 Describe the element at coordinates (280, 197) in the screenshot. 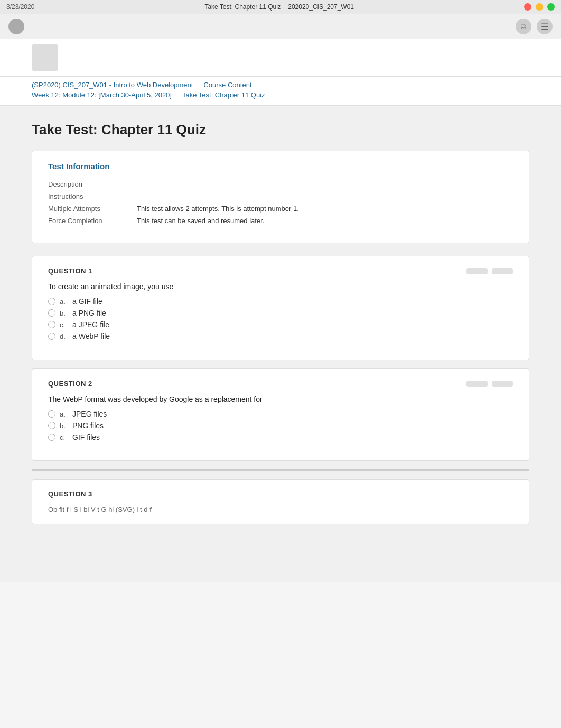

I see `test-info-row: Instructions` at that location.